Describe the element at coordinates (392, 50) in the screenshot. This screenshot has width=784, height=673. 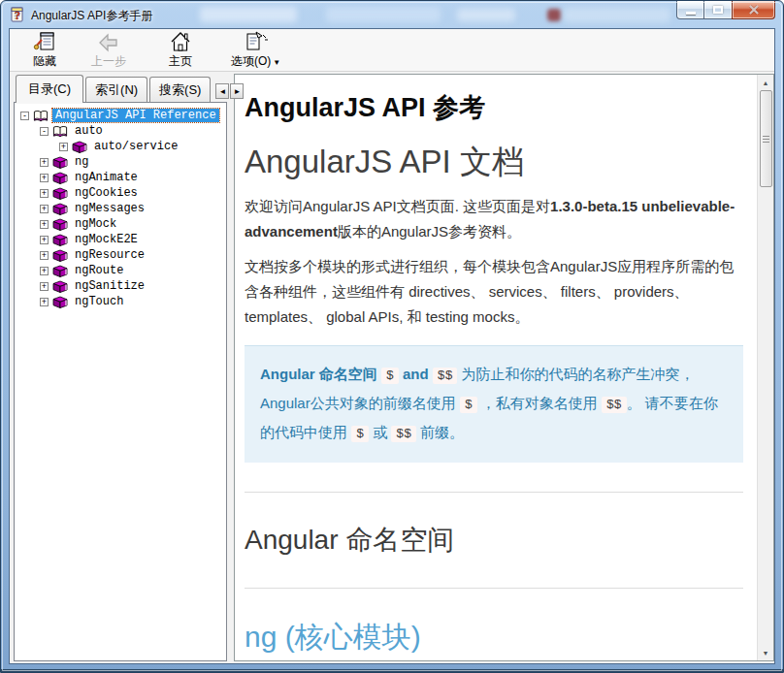
I see `toolbar: 隐藏 上一步 主页` at that location.